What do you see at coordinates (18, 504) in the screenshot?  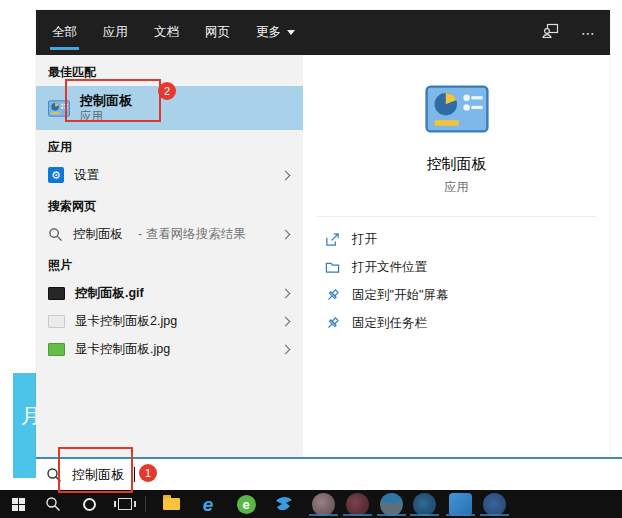 I see `windows-logo-icon` at bounding box center [18, 504].